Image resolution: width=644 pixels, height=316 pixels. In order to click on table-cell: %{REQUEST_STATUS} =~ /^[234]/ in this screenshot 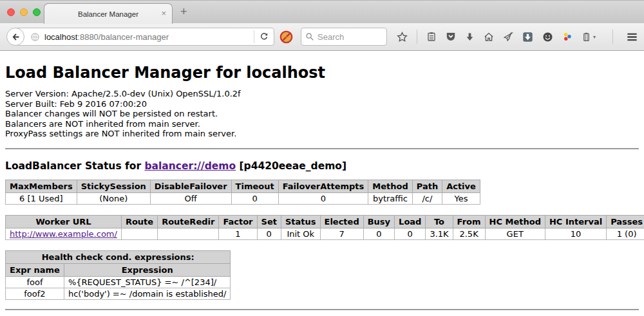, I will do `click(147, 282)`.